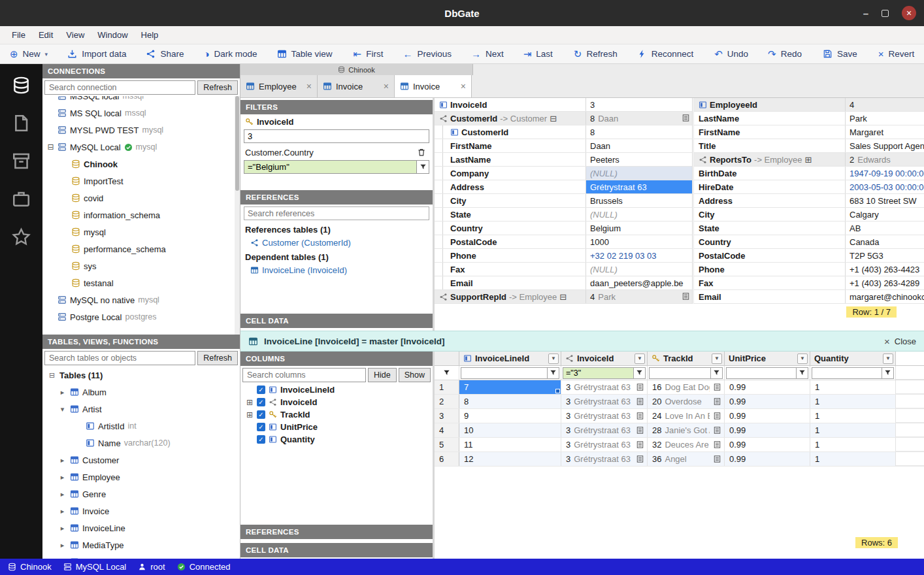  What do you see at coordinates (218, 88) in the screenshot?
I see `connections-refresh-button: Refresh` at bounding box center [218, 88].